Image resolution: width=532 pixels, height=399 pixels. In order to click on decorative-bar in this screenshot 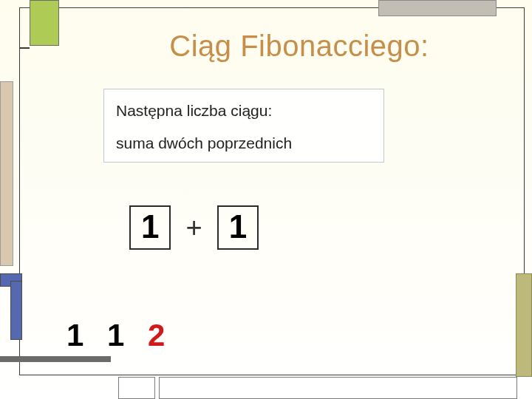, I will do `click(55, 359)`.